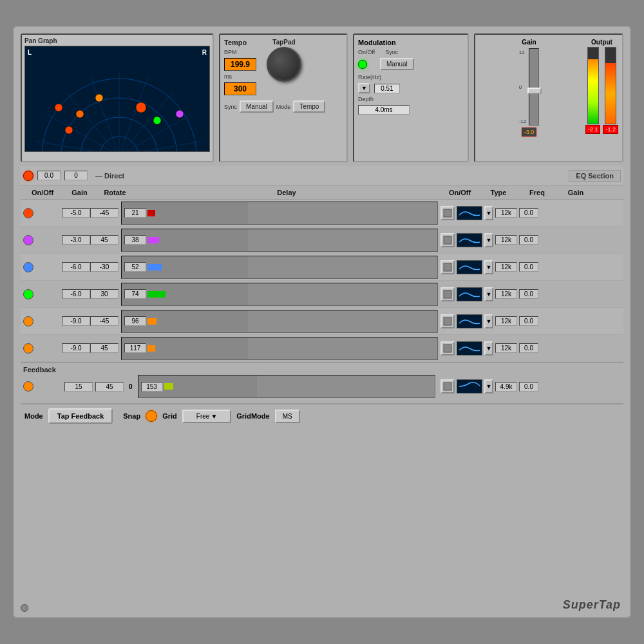 Image resolution: width=644 pixels, height=644 pixels. What do you see at coordinates (81, 416) in the screenshot?
I see `tap-feedback-button: Tap Feedback` at bounding box center [81, 416].